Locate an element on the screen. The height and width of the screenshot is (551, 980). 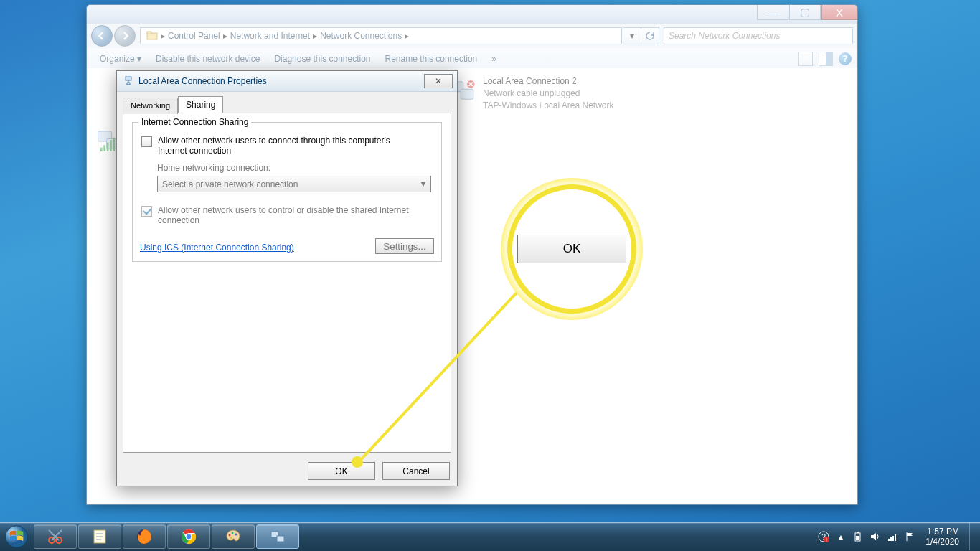
ics-help-link: Using ICS (Internet Connection Sharing) is located at coordinates (217, 248).